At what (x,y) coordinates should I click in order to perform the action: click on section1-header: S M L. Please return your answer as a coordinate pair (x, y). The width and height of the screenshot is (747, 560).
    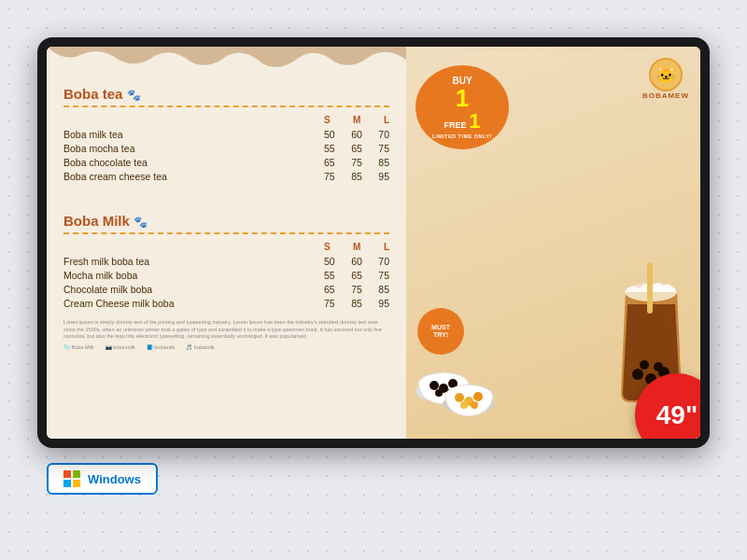
    Looking at the image, I should click on (226, 119).